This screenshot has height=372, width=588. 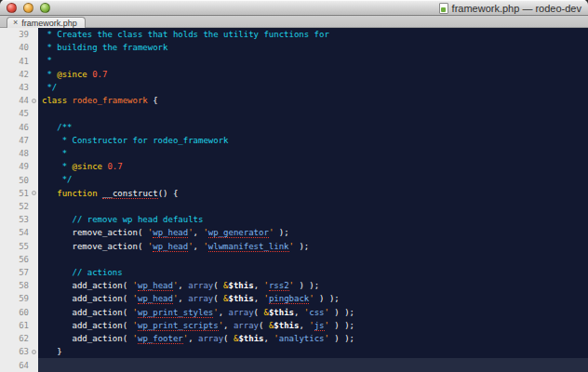 I want to click on gutter-cell: 45, so click(x=19, y=113).